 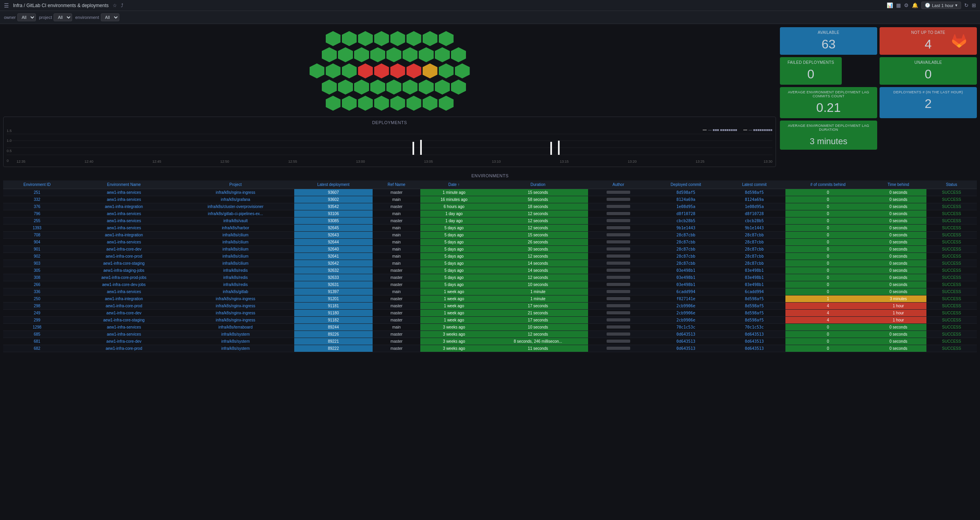 I want to click on project-select: All, so click(x=63, y=17).